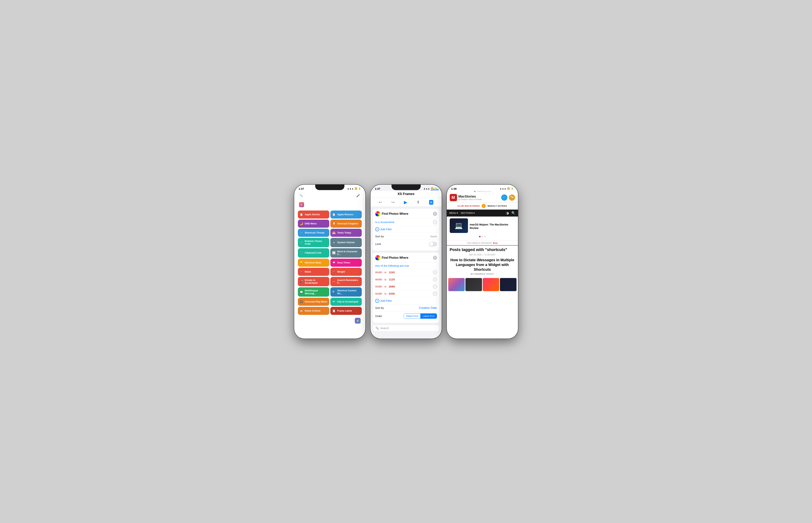 This screenshot has width=812, height=523. What do you see at coordinates (406, 214) in the screenshot?
I see `card1-header: Find Photos Where ✕` at bounding box center [406, 214].